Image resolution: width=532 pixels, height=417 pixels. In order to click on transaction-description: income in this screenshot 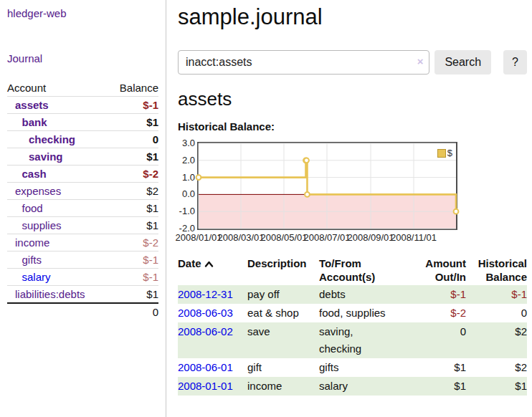, I will do `click(283, 386)`.